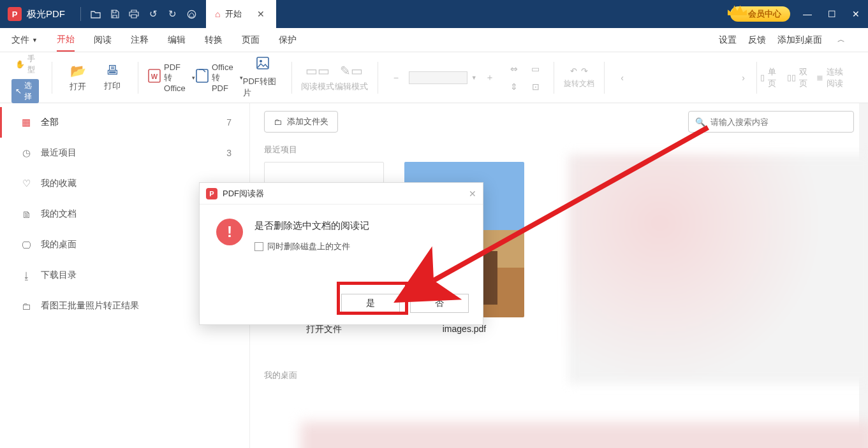 Image resolution: width=868 pixels, height=448 pixels. I want to click on dialog-no-button: 否, so click(439, 303).